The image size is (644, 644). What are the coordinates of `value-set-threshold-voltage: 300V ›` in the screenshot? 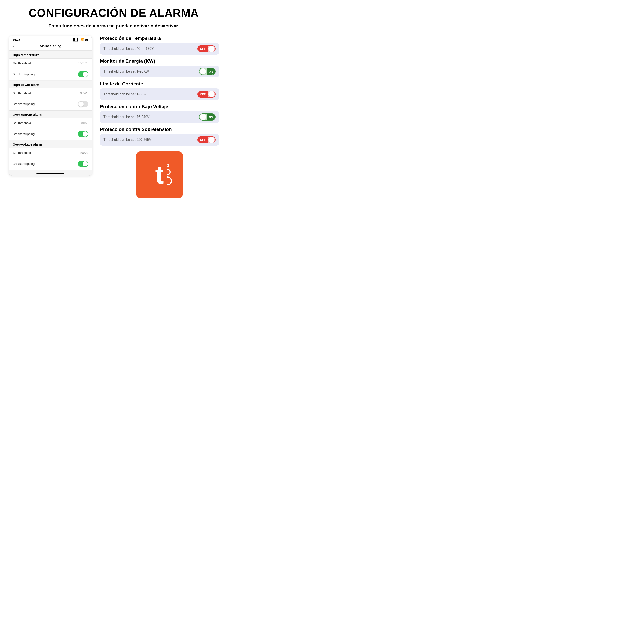 It's located at (84, 153).